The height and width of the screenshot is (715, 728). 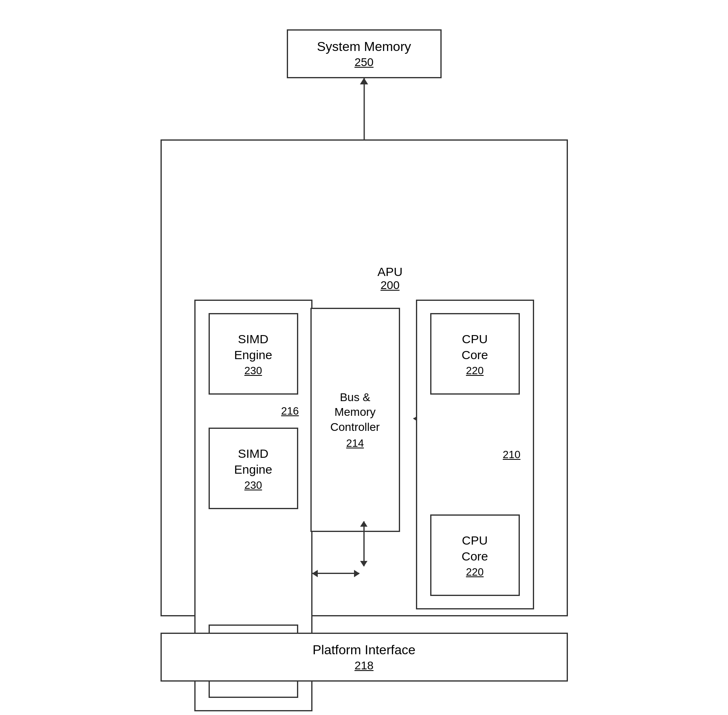 What do you see at coordinates (253, 347) in the screenshot?
I see `simd-engine-1-label: SIMD Engine` at bounding box center [253, 347].